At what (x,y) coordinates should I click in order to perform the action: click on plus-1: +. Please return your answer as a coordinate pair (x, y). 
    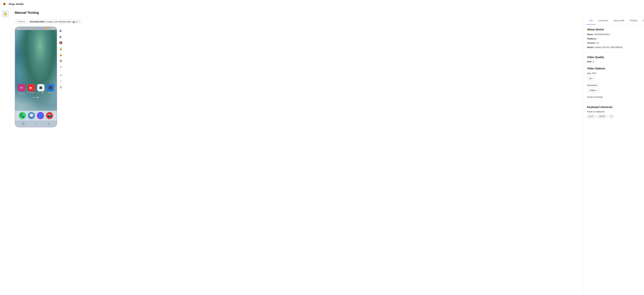
    Looking at the image, I should click on (596, 116).